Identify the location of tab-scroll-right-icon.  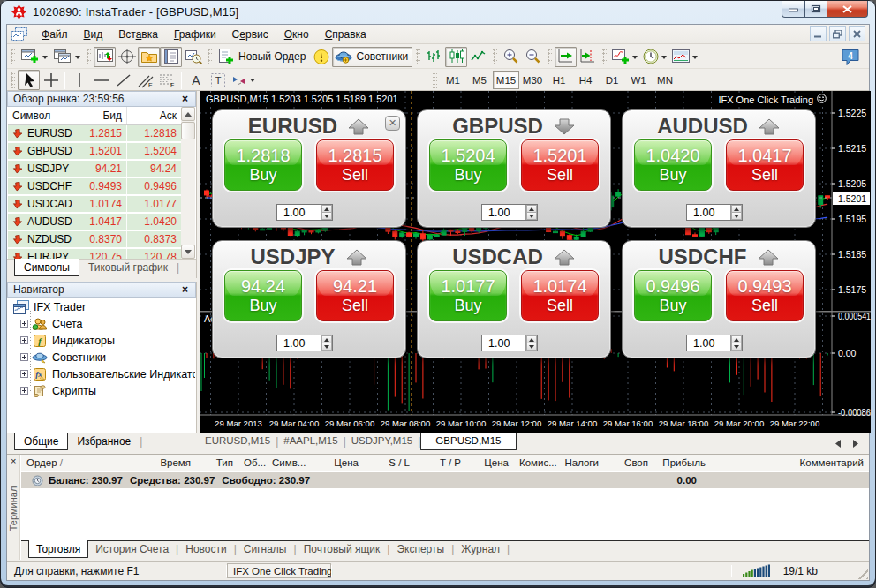
(856, 444).